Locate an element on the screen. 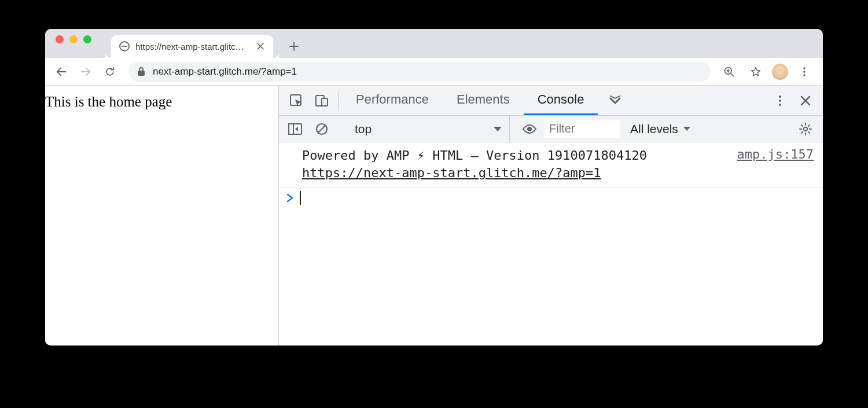 This screenshot has height=408, width=868. device-toolbar-button is located at coordinates (322, 101).